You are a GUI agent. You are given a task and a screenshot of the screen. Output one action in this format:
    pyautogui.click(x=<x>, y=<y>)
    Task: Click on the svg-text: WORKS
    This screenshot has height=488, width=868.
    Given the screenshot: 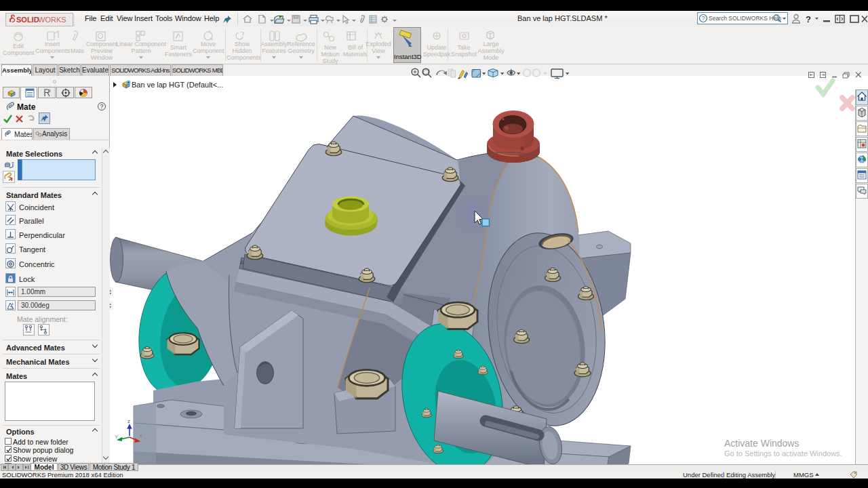 What is the action you would take?
    pyautogui.click(x=52, y=20)
    